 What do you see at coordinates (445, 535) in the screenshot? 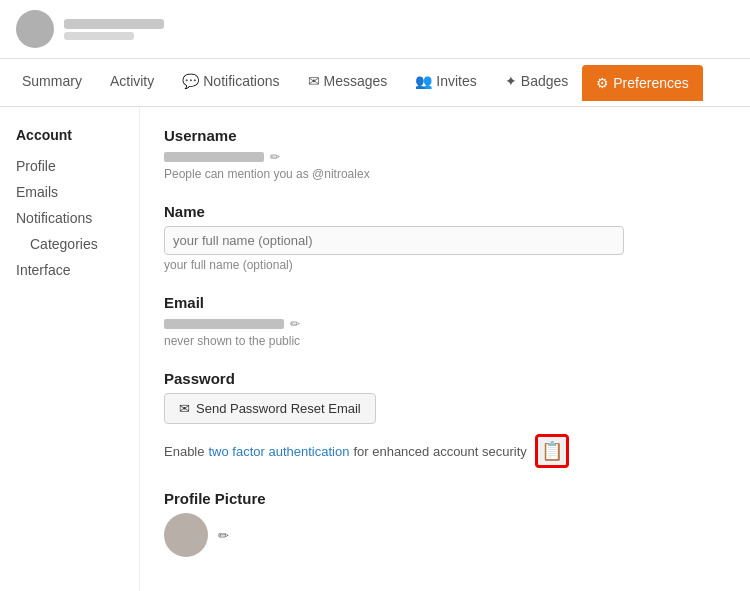
I see `profile-pic-row: ✏` at bounding box center [445, 535].